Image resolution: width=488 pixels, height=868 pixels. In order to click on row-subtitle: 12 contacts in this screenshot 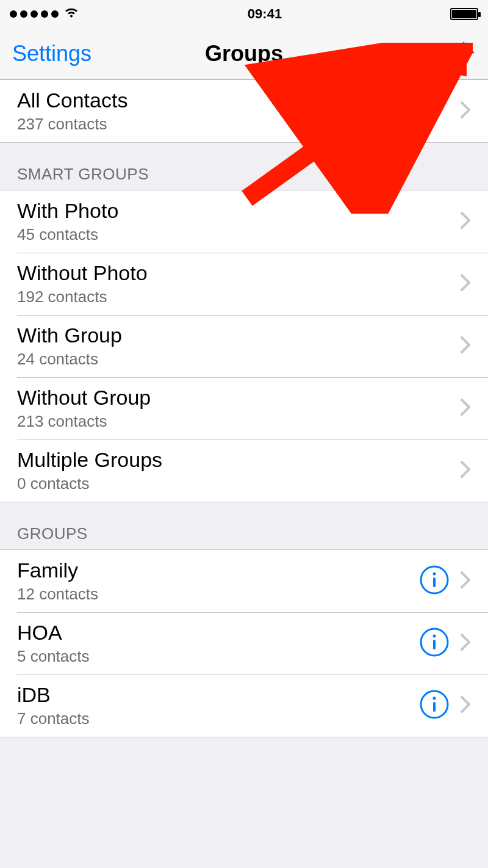, I will do `click(57, 595)`.